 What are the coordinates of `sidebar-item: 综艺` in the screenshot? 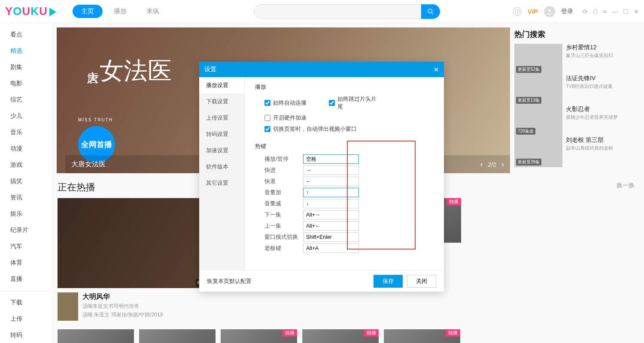 It's located at (26, 100).